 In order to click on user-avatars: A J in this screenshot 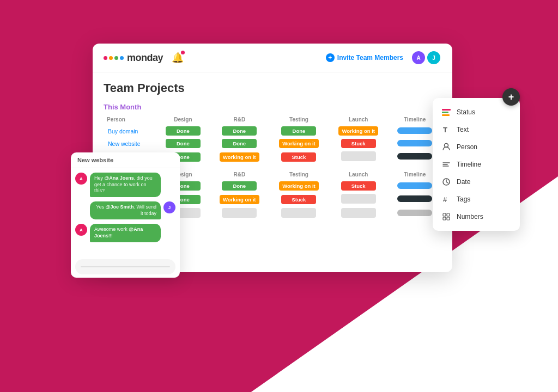, I will do `click(426, 58)`.